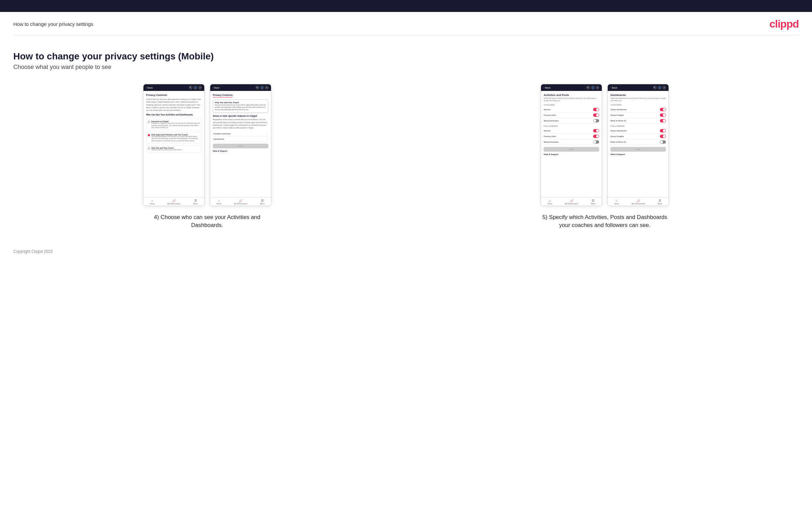  Describe the element at coordinates (571, 202) in the screenshot. I see `phone-3-footer: ⌂ Home 📈 My Performance ☰ Menu` at that location.